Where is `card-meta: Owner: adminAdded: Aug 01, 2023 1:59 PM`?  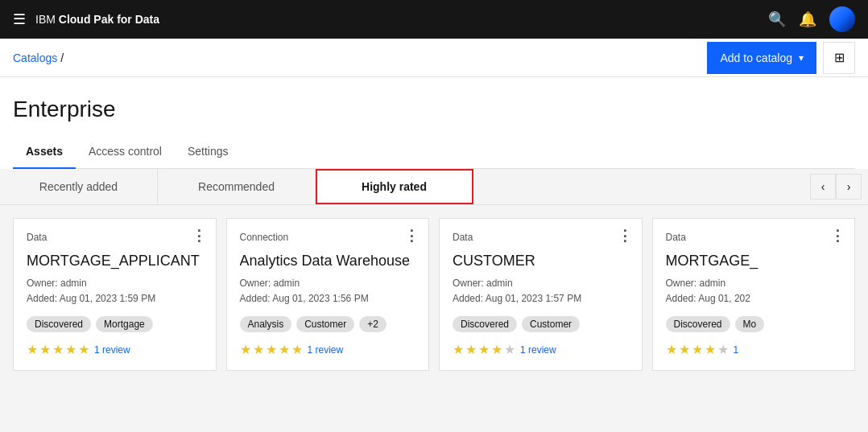
card-meta: Owner: adminAdded: Aug 01, 2023 1:59 PM is located at coordinates (114, 291).